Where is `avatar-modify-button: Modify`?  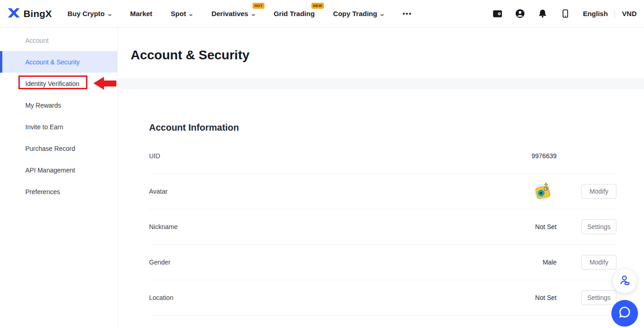 avatar-modify-button: Modify is located at coordinates (599, 191).